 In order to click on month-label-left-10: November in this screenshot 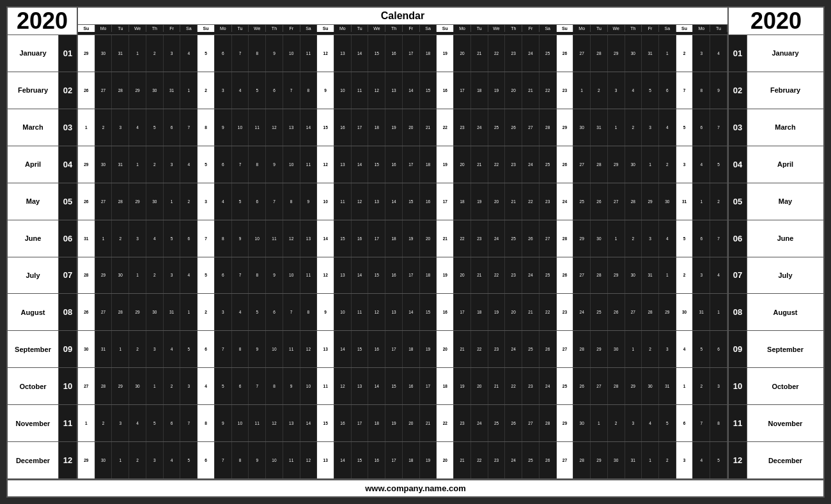, I will do `click(33, 423)`.